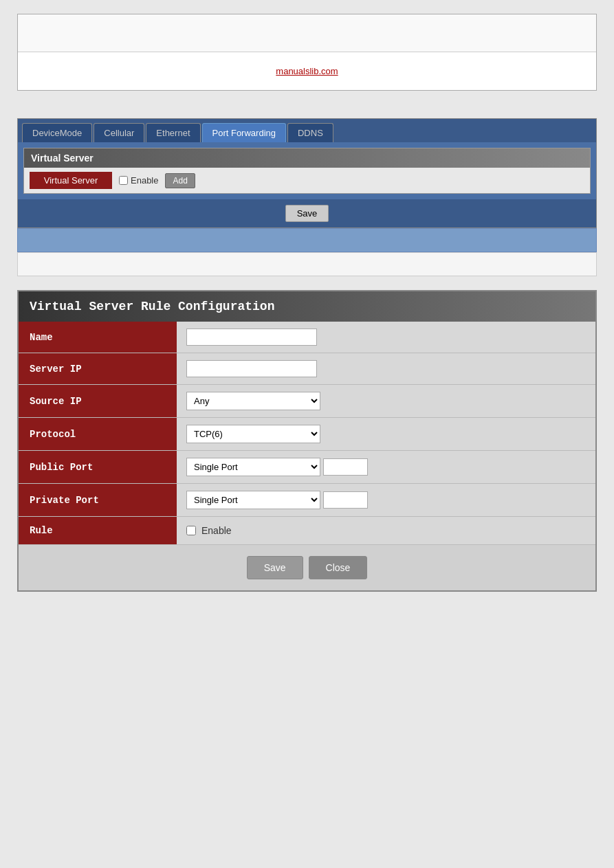 The image size is (614, 868). Describe the element at coordinates (345, 467) in the screenshot. I see `public-port-input` at that location.